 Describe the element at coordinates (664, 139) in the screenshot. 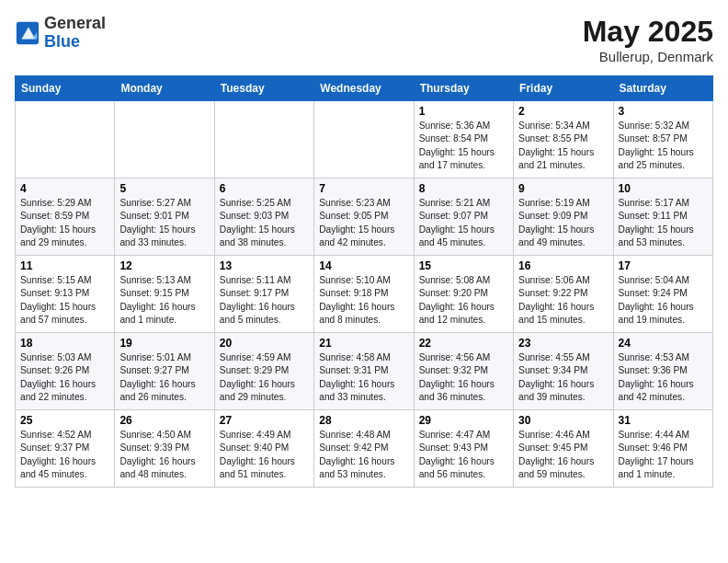

I see `cell-detail: Sunset: 8:57 PM` at that location.